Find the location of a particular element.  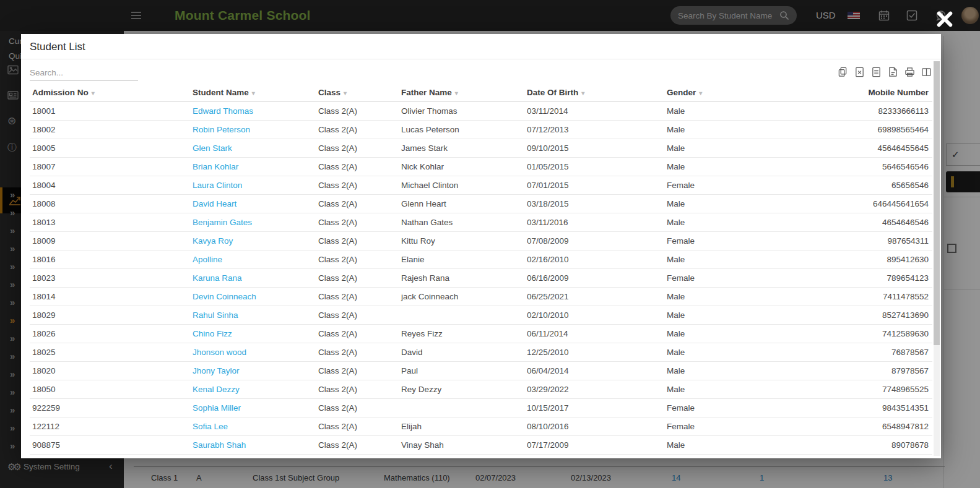

student-name-cell: Chino Fizz is located at coordinates (253, 334).